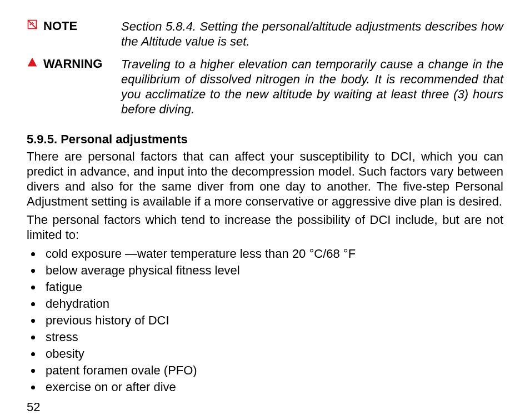  What do you see at coordinates (273, 304) in the screenshot?
I see `list-item: dehydration` at bounding box center [273, 304].